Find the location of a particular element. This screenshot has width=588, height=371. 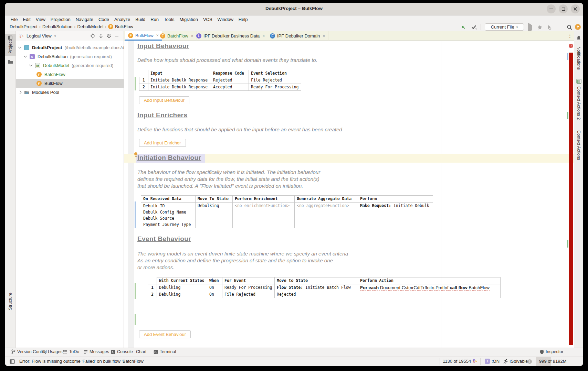

view-selector: Logical View is located at coordinates (39, 36).